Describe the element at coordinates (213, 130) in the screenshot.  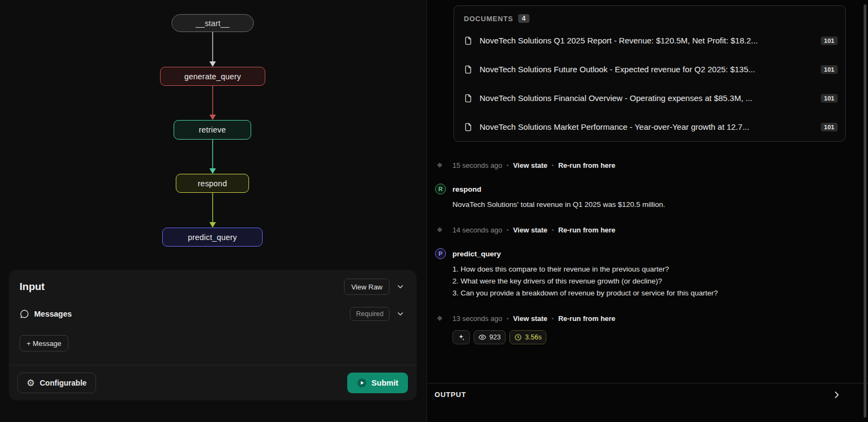
I see `graph-node-retrieve: retrieve` at that location.